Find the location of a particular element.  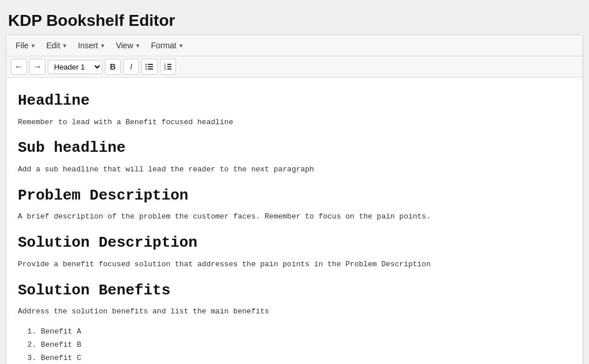

insert-chevron-icon: ▼ is located at coordinates (103, 46).